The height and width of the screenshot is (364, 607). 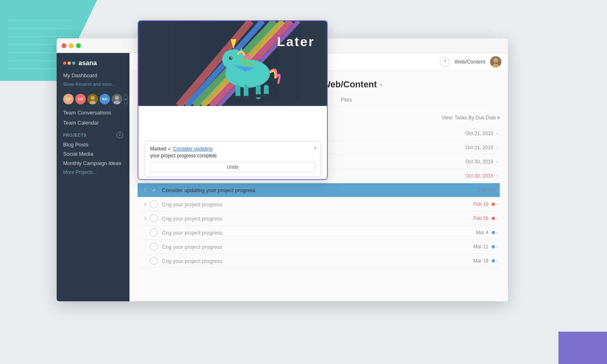 I want to click on toast-suffix: your project progress complete, so click(x=184, y=156).